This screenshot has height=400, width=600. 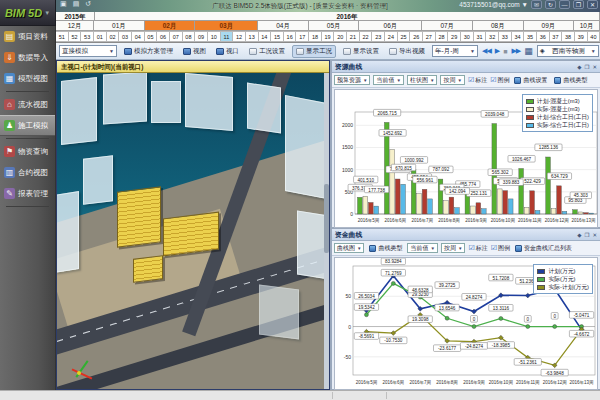 I want to click on play-icon: ▶, so click(x=497, y=51).